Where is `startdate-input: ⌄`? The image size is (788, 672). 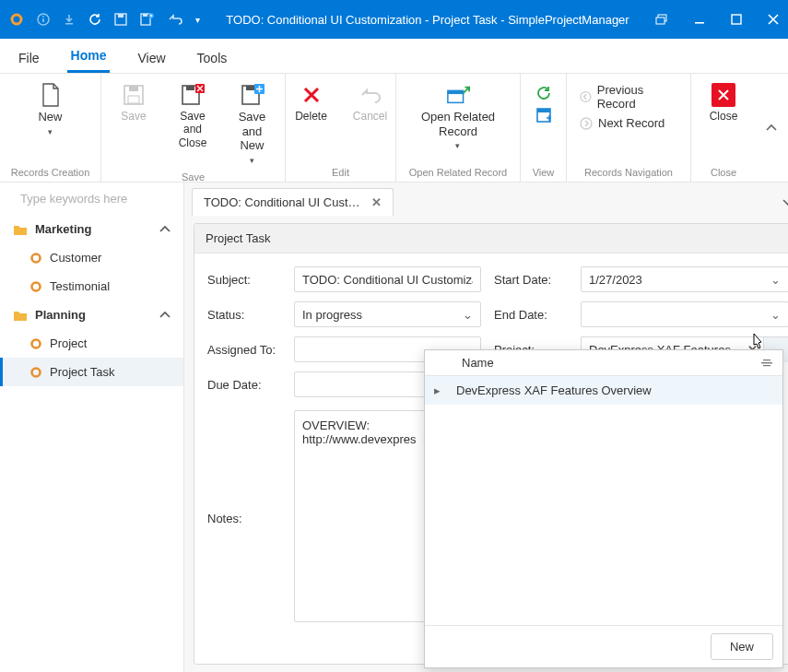
startdate-input: ⌄ is located at coordinates (684, 279).